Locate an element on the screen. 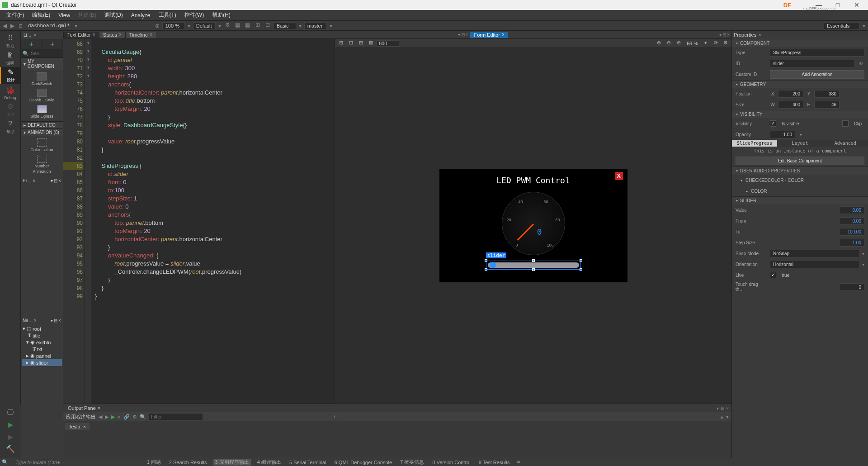 The image size is (868, 466). comp-darkswitch: DarkSwitch is located at coordinates (42, 79).